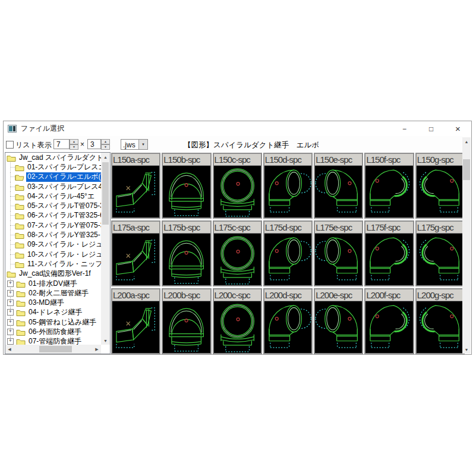 The width and height of the screenshot is (476, 476). Describe the element at coordinates (33, 145) in the screenshot. I see `list-view-label: リスト表示` at that location.